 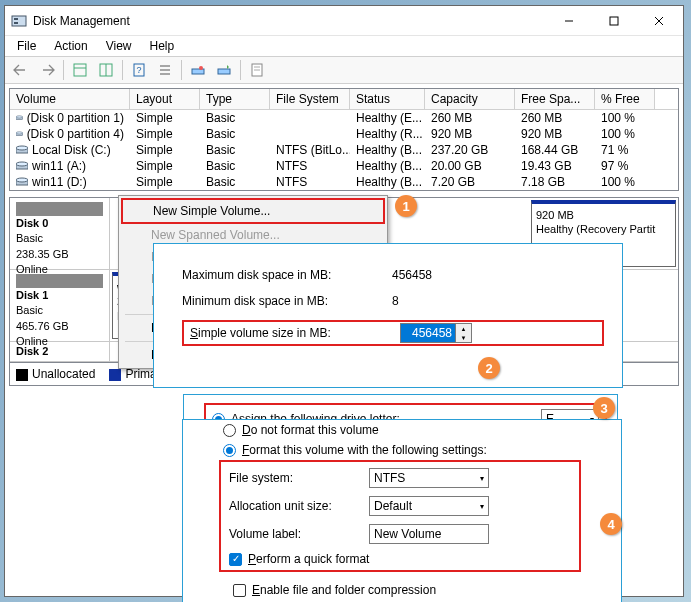 I want to click on window-title: Disk Management, so click(x=290, y=21).